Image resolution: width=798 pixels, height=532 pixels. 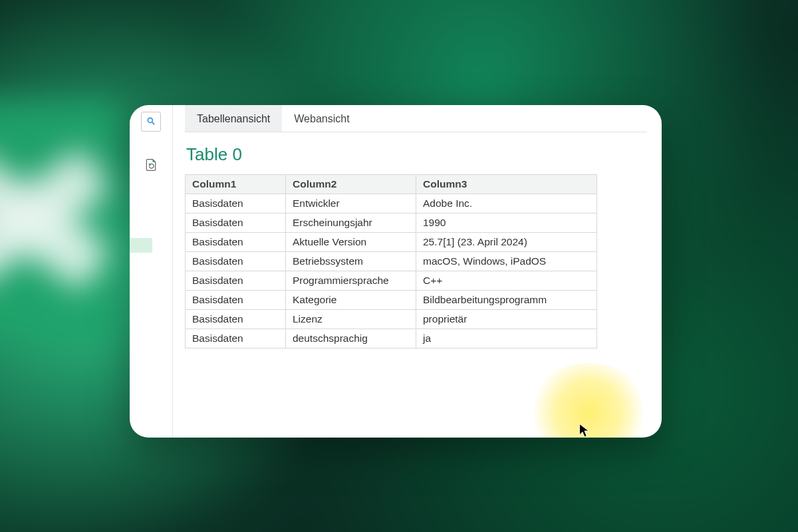 I want to click on sidebar-text-fragment-2: n], so click(x=139, y=281).